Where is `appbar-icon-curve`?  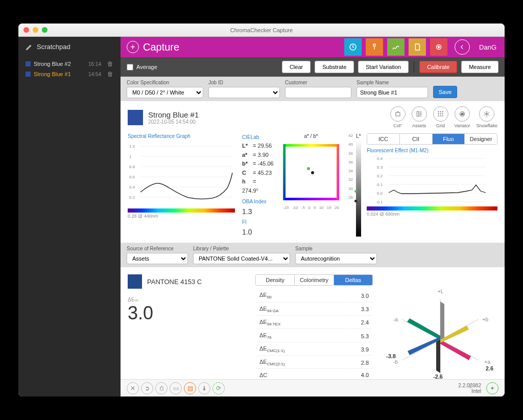 appbar-icon-curve is located at coordinates (396, 47).